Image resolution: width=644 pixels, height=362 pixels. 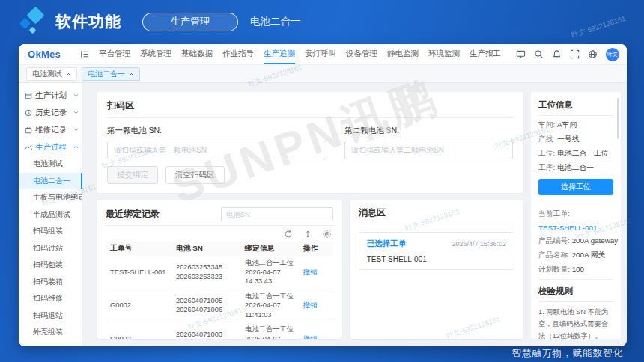 What do you see at coordinates (568, 55) in the screenshot?
I see `topbar-icons: 叶文` at bounding box center [568, 55].